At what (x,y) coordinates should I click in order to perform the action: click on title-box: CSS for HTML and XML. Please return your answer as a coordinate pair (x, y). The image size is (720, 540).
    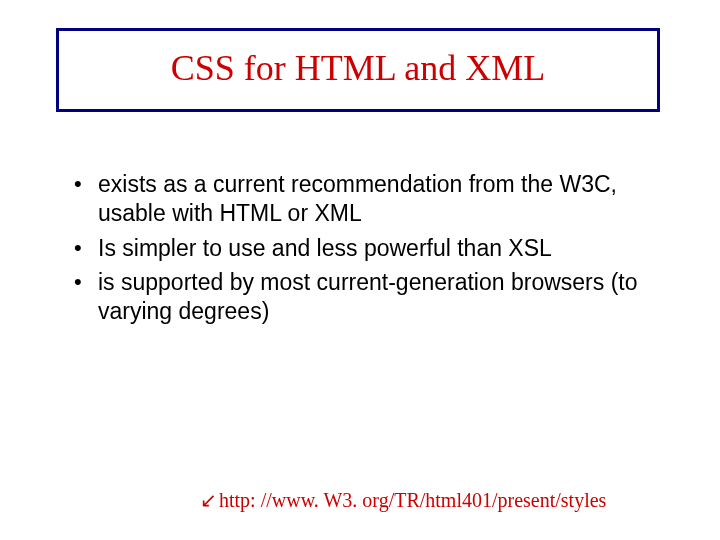
    Looking at the image, I should click on (358, 70).